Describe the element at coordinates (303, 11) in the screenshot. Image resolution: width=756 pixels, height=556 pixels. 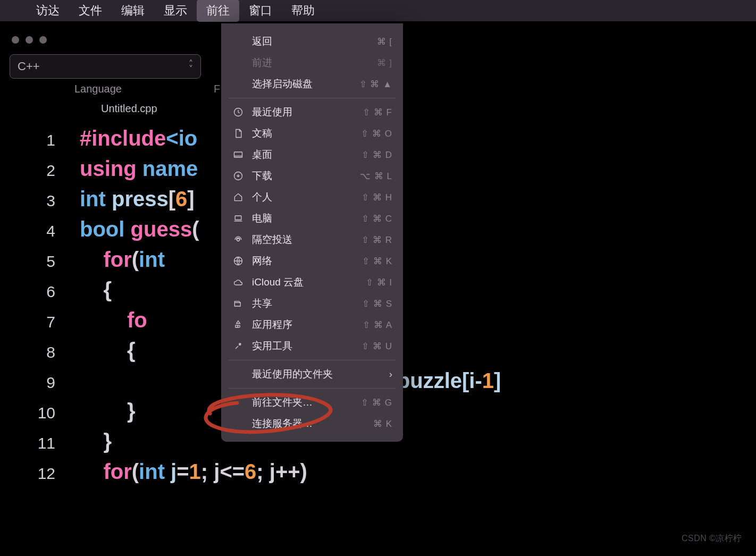
I see `menu-6: 帮助` at that location.